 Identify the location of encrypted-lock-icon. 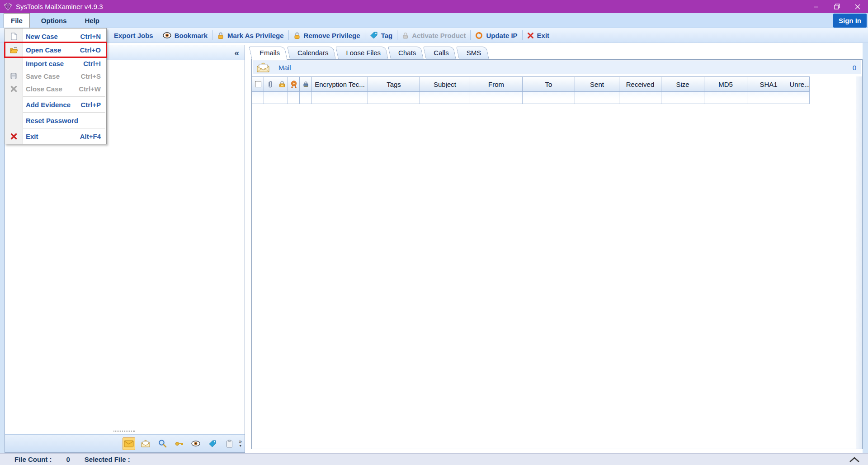
(282, 84).